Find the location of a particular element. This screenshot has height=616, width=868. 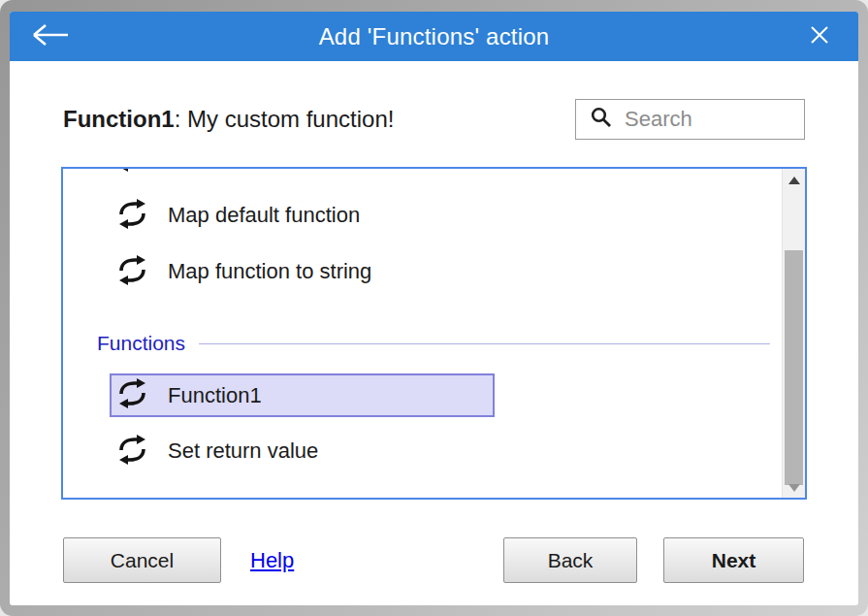

selected-action-name: Function1 is located at coordinates (118, 118).